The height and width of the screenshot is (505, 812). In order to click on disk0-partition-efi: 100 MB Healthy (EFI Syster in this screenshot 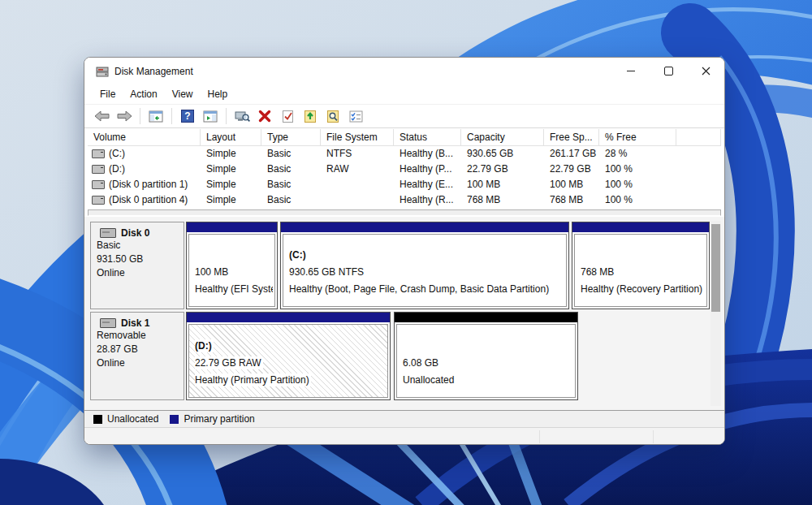, I will do `click(232, 265)`.